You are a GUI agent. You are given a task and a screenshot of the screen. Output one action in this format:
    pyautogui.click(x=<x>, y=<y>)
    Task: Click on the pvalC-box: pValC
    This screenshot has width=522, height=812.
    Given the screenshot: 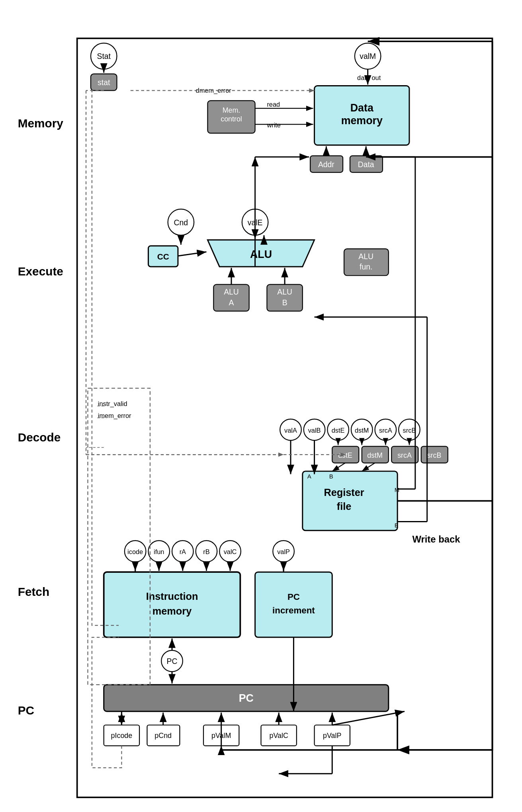 What is the action you would take?
    pyautogui.click(x=279, y=736)
    